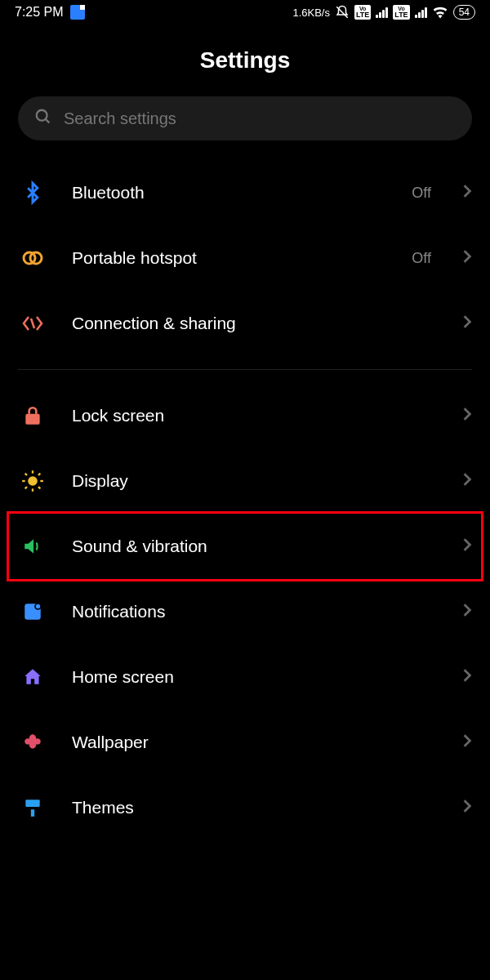 This screenshot has height=980, width=490. What do you see at coordinates (33, 323) in the screenshot?
I see `connection-sharing-icon` at bounding box center [33, 323].